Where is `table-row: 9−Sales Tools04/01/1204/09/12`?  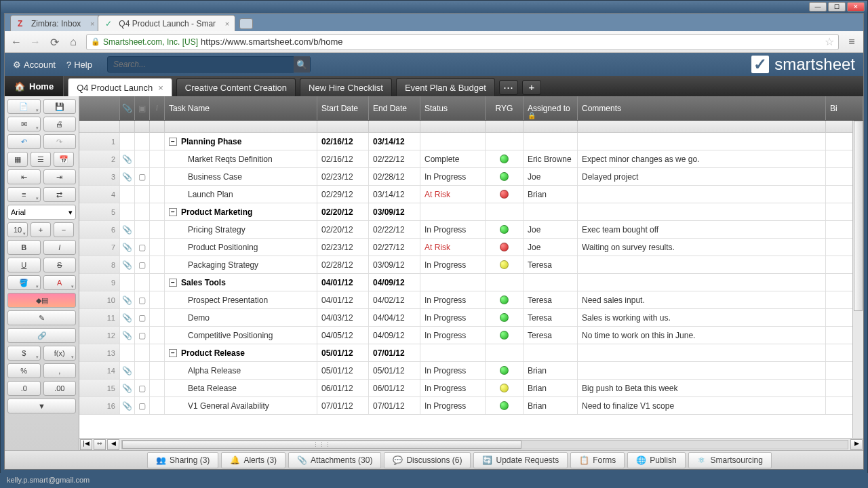
table-row: 9−Sales Tools04/01/1204/09/12 is located at coordinates (471, 283).